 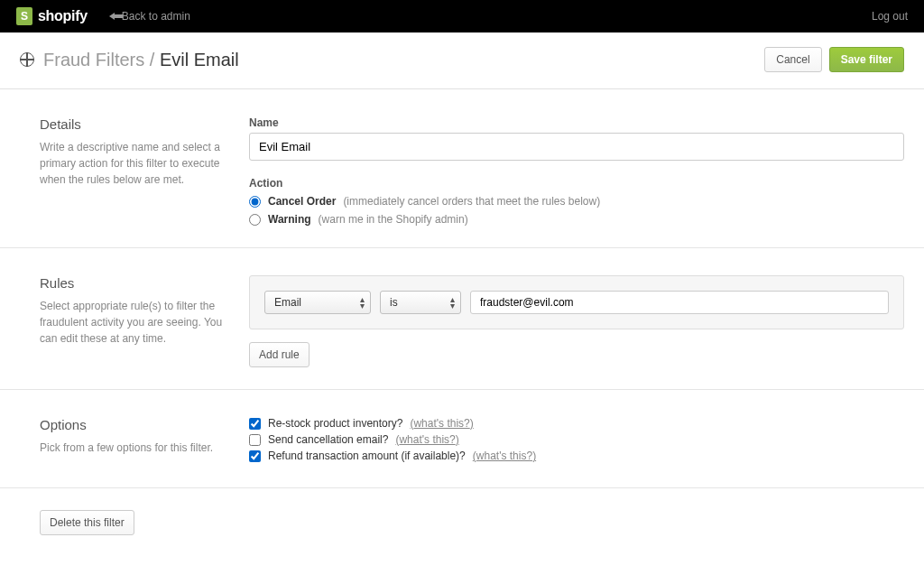 What do you see at coordinates (577, 321) in the screenshot?
I see `rules-body: Email ▴▾ is ▴▾ Add rule` at bounding box center [577, 321].